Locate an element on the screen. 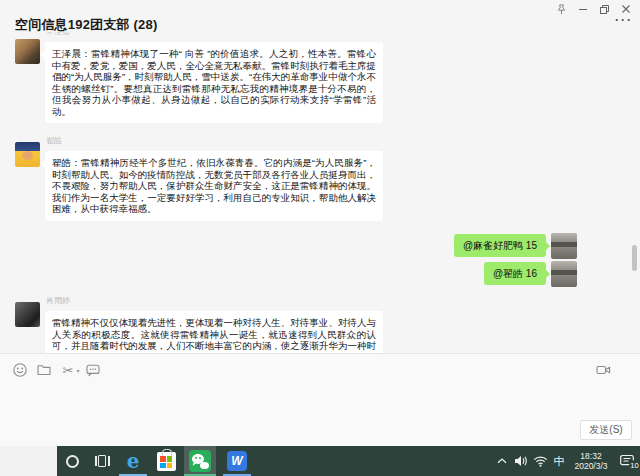 The height and width of the screenshot is (476, 640). date-text: 2020/3/3 is located at coordinates (590, 466).